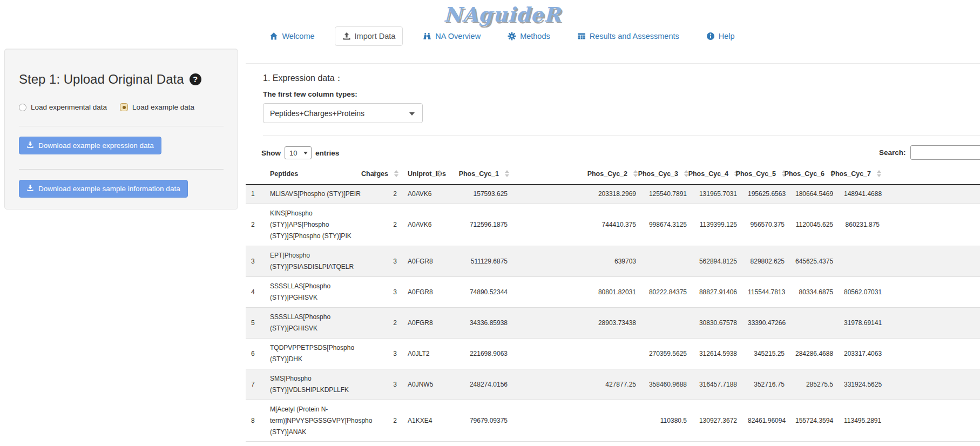 This screenshot has width=980, height=446. What do you see at coordinates (862, 293) in the screenshot?
I see `value-cell: 80562.07031` at bounding box center [862, 293].